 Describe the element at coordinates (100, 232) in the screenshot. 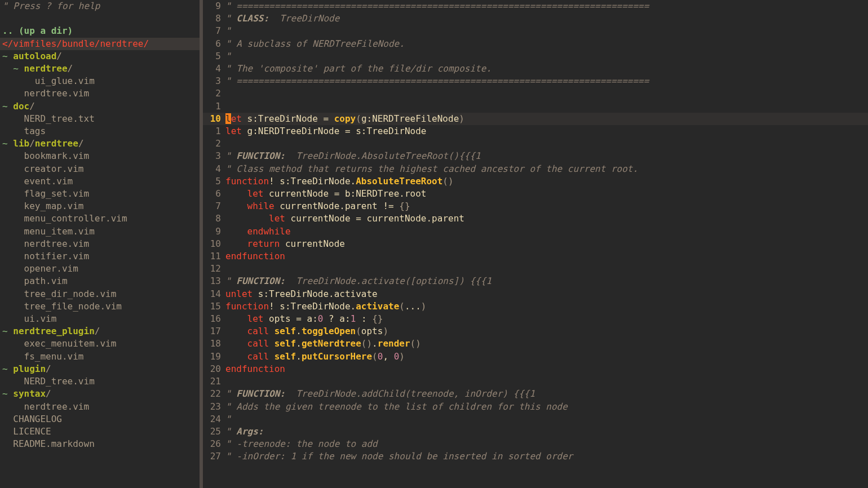

I see `tree-file: menu_item.vim` at that location.